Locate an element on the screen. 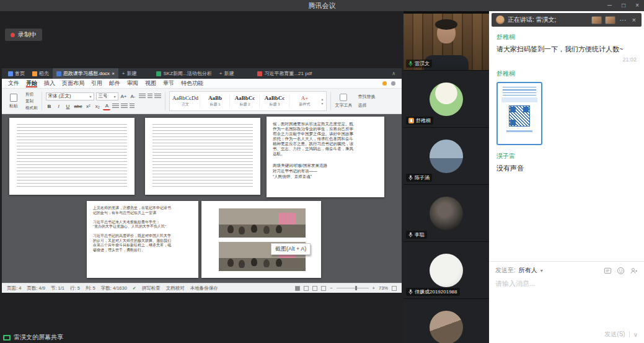 The height and width of the screenshot is (343, 644). font-name-select: 宋体 (正文) ▾ is located at coordinates (70, 97).